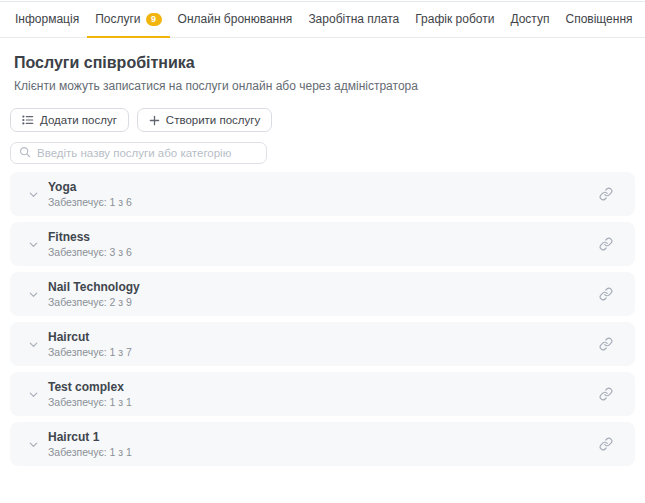 This screenshot has height=503, width=645. I want to click on tab-access: Доступ, so click(530, 20).